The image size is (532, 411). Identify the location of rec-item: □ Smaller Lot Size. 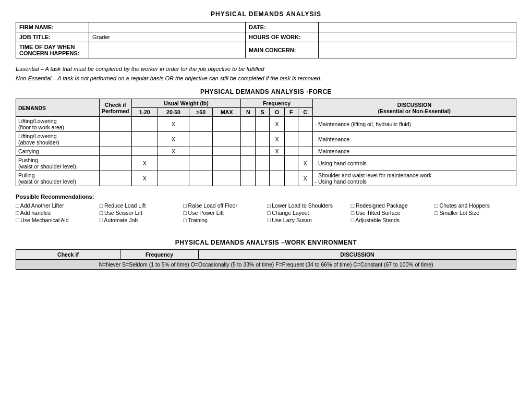
(476, 213).